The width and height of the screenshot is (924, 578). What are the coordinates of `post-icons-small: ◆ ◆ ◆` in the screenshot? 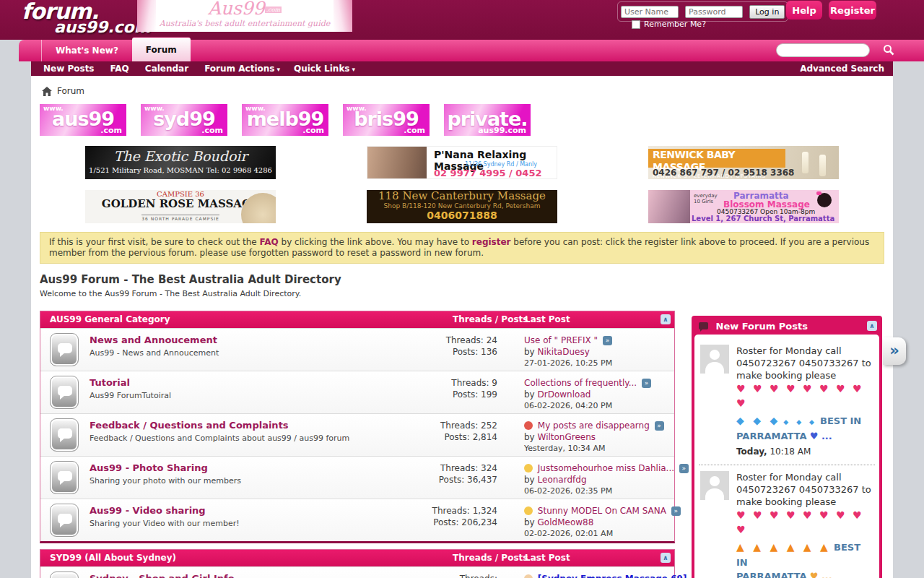 It's located at (800, 422).